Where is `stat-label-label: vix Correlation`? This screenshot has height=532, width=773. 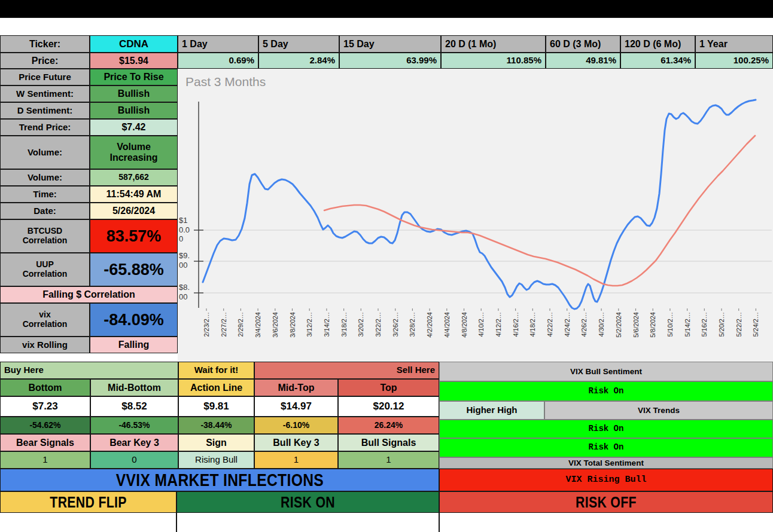 stat-label-label: vix Correlation is located at coordinates (45, 319).